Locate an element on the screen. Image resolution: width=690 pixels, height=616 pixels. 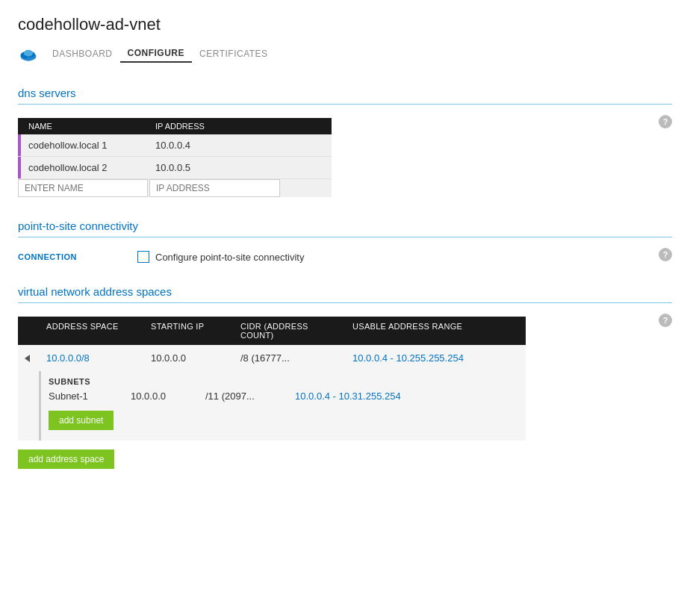
dns-entry-row: codehollow.local 1 10.0.0.4 is located at coordinates (175, 146).